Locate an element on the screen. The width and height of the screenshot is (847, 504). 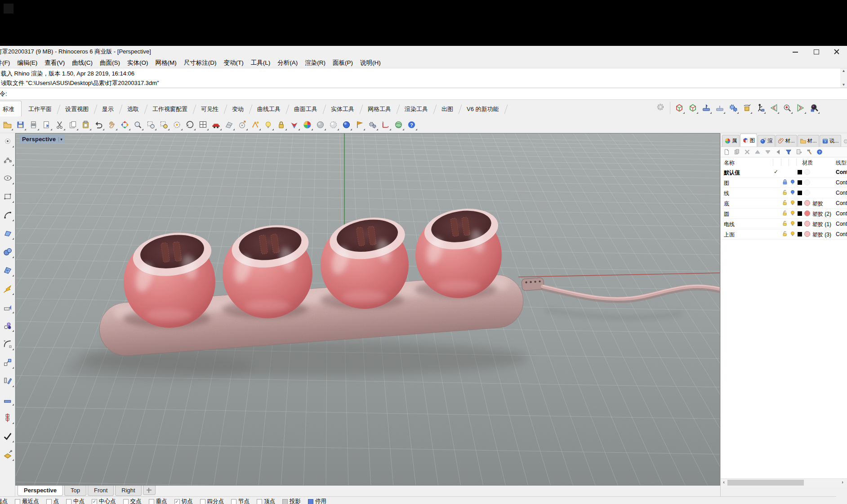
scroll-right-icon: › is located at coordinates (843, 482).